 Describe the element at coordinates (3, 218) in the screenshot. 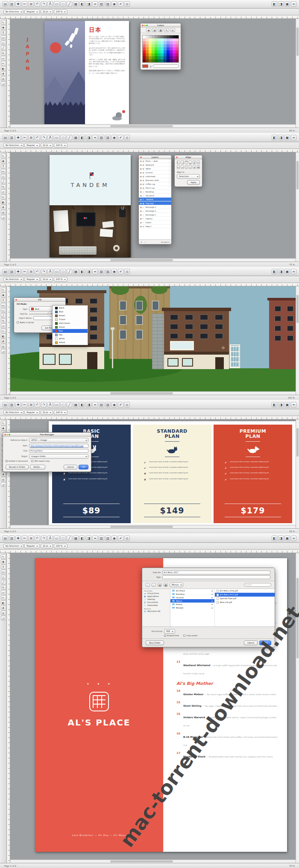

I see `tool-button: ◿` at that location.